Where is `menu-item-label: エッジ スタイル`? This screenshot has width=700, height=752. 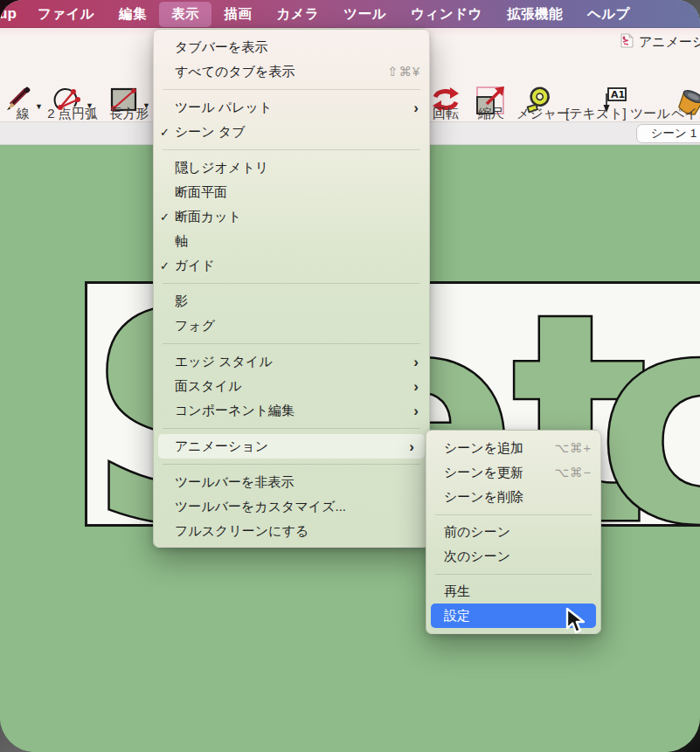 menu-item-label: エッジ スタイル is located at coordinates (294, 362).